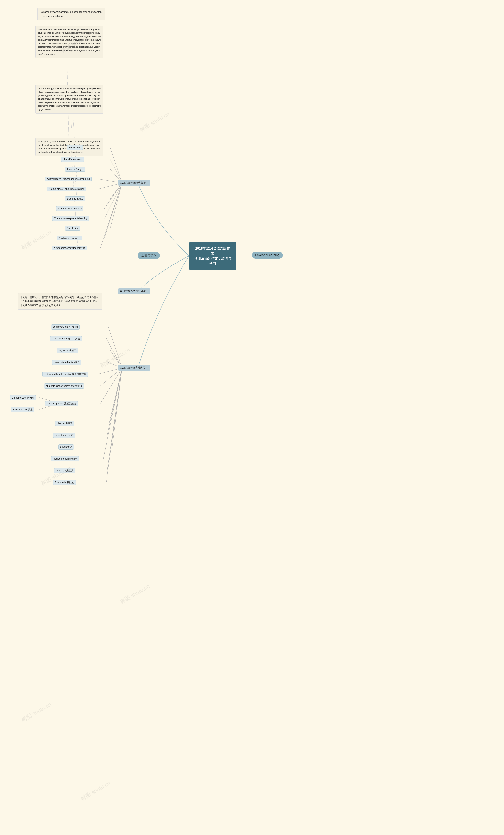 The image size is (504, 835). Describe the element at coordinates (65, 459) in the screenshot. I see `phrase-indulge: indulgeoneselfin沉缅于` at that location.